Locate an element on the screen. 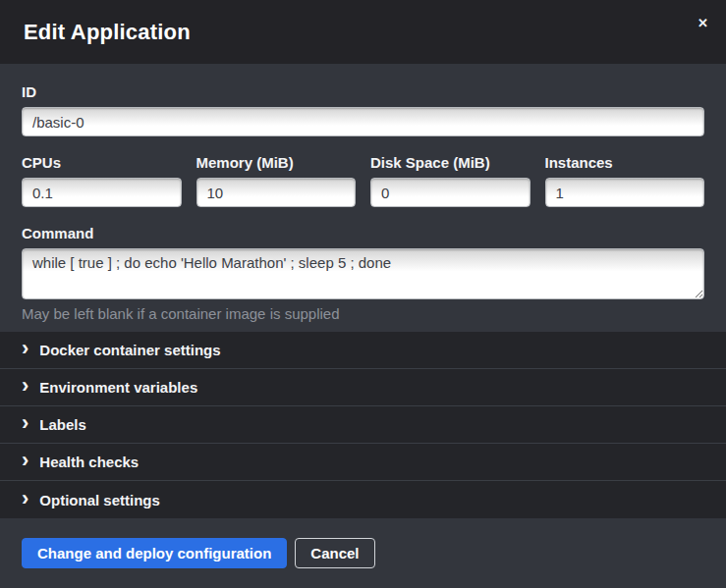  change-and-deploy-button: Change and deploy configuration is located at coordinates (154, 554).